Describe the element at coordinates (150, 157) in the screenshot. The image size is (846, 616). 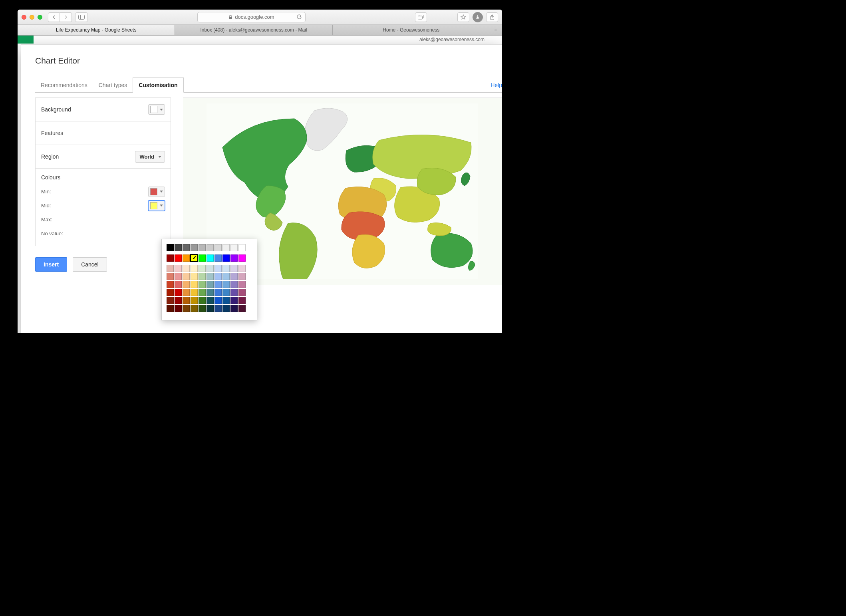
I see `region-select: World` at that location.